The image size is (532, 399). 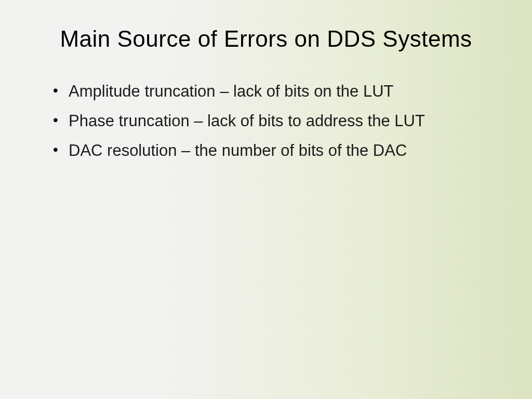 I want to click on bullet-item: DAC resolution – the number of bits of t…, so click(x=274, y=151).